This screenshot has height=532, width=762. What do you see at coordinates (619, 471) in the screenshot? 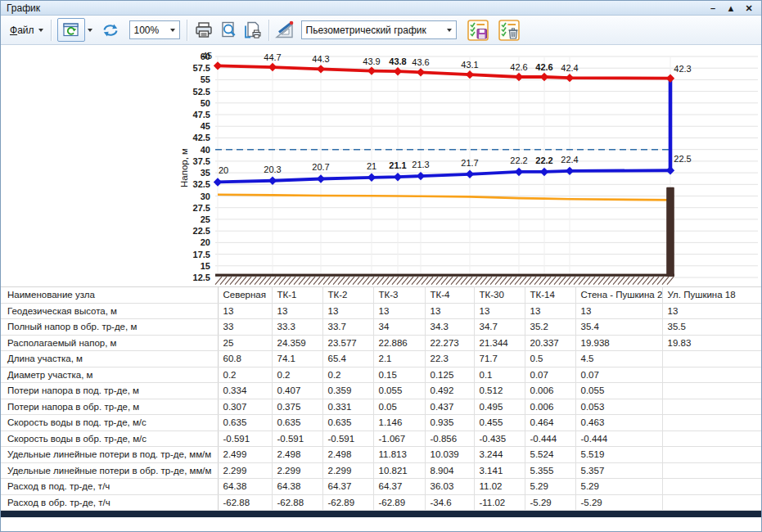
I see `value-cell: 5.357` at bounding box center [619, 471].